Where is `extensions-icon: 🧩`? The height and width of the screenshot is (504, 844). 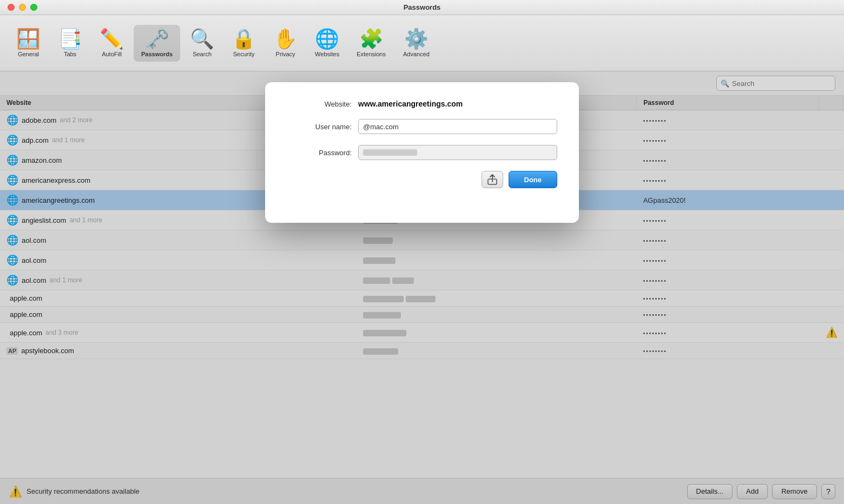 extensions-icon: 🧩 is located at coordinates (371, 39).